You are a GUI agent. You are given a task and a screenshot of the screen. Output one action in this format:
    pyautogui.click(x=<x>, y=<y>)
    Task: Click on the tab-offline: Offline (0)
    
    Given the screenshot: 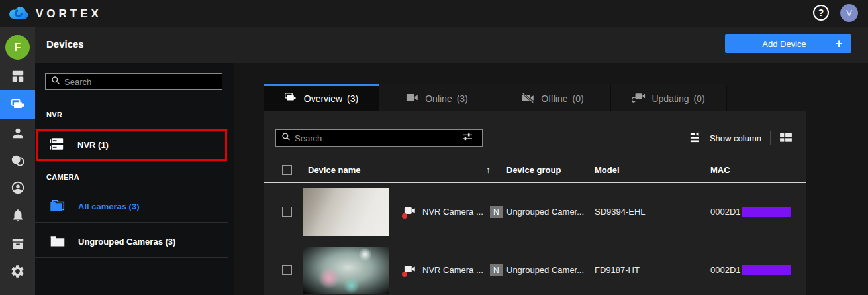 What is the action you would take?
    pyautogui.click(x=554, y=98)
    